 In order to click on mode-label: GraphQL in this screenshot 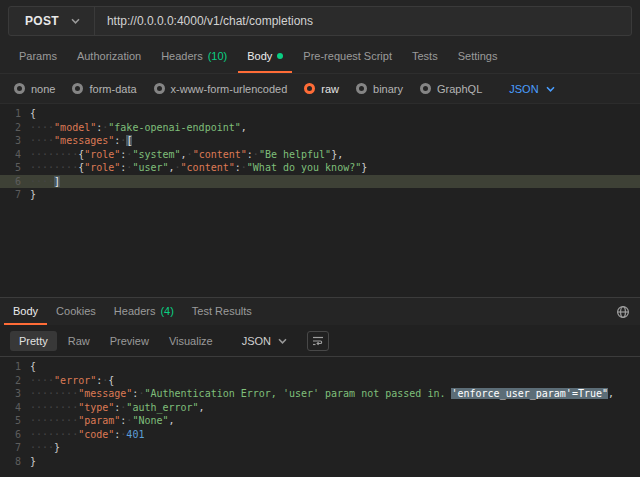, I will do `click(460, 89)`.